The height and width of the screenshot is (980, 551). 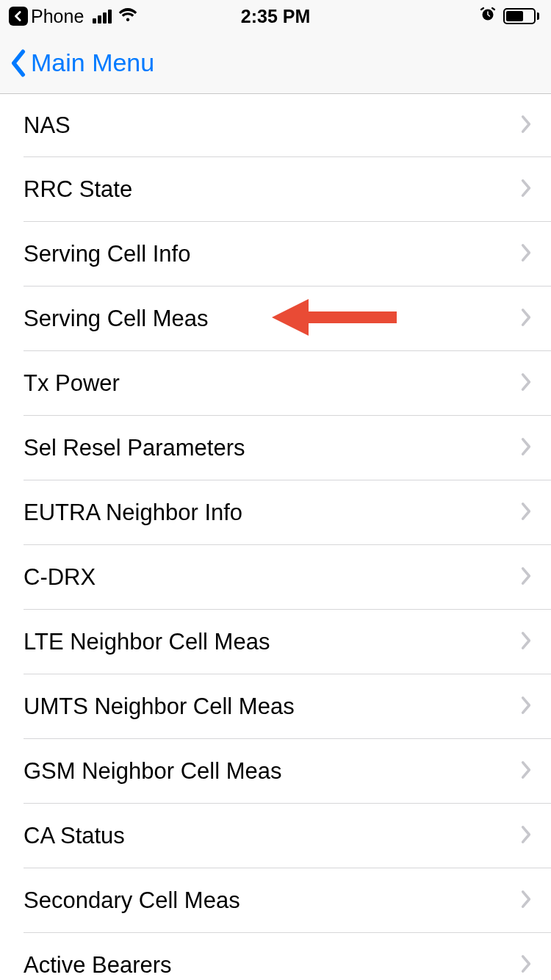 What do you see at coordinates (287, 190) in the screenshot?
I see `menu-item-rrc-state: RRC State` at bounding box center [287, 190].